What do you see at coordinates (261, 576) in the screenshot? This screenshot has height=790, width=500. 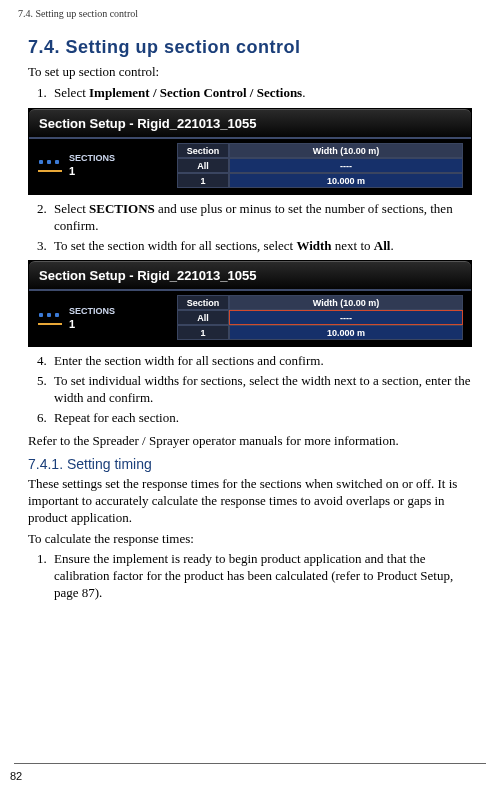 I see `timing-step-1: Ensure the implement is ready to begin p…` at bounding box center [261, 576].